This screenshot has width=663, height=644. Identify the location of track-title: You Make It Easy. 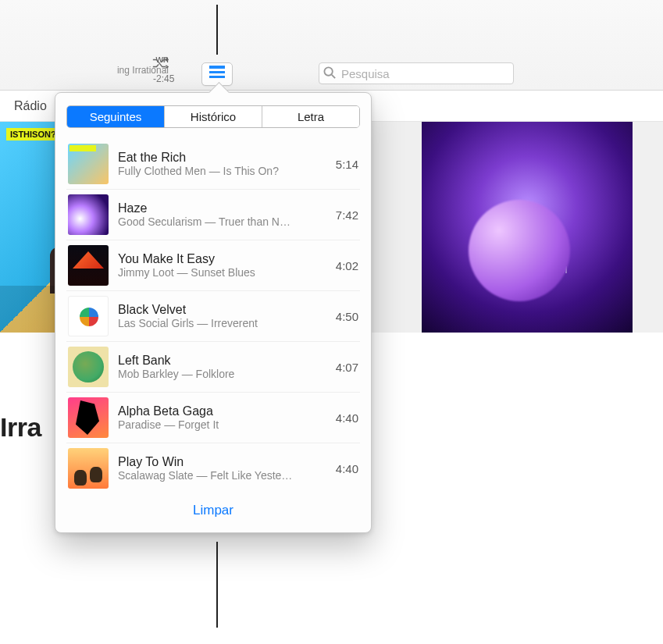
(222, 259).